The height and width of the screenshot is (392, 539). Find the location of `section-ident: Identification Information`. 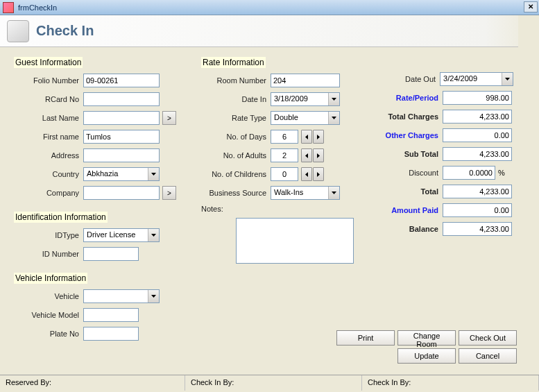

section-ident: Identification Information is located at coordinates (61, 217).